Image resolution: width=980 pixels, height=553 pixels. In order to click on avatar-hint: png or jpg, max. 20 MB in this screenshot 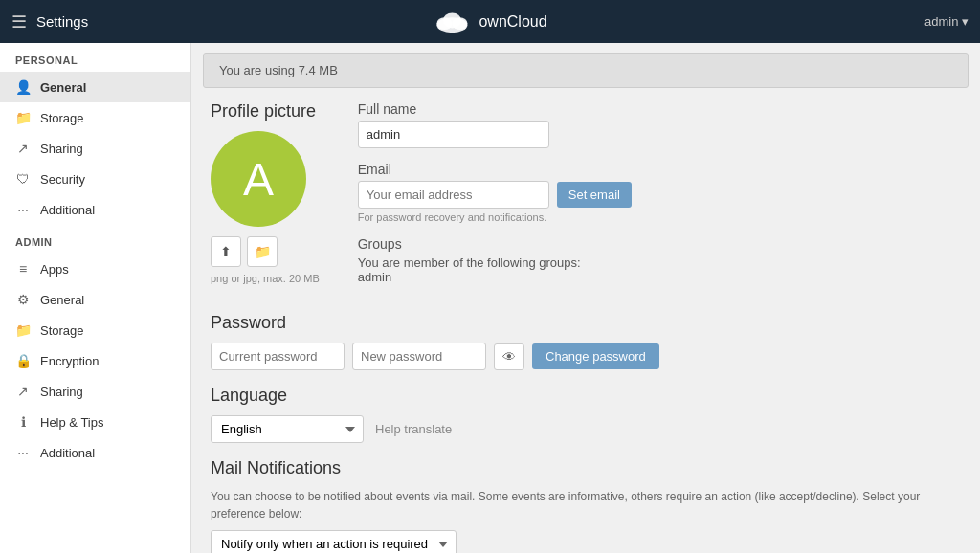, I will do `click(265, 278)`.